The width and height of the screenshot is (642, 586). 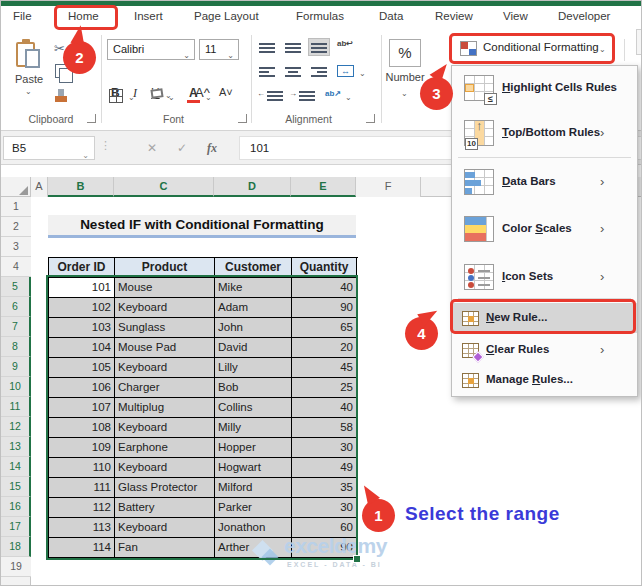 I want to click on row-header-16: 16, so click(x=16, y=507).